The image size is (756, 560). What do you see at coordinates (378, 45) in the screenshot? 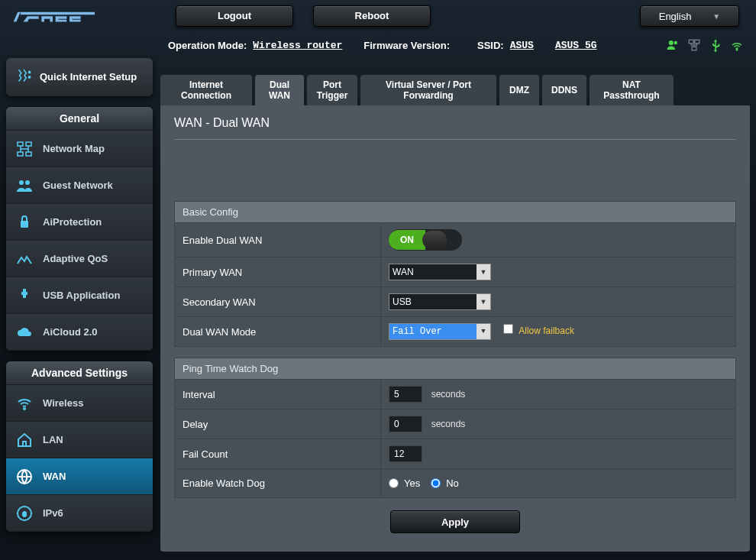
I see `status-bar: Operation Mode: Wireless router Firmware…` at bounding box center [378, 45].